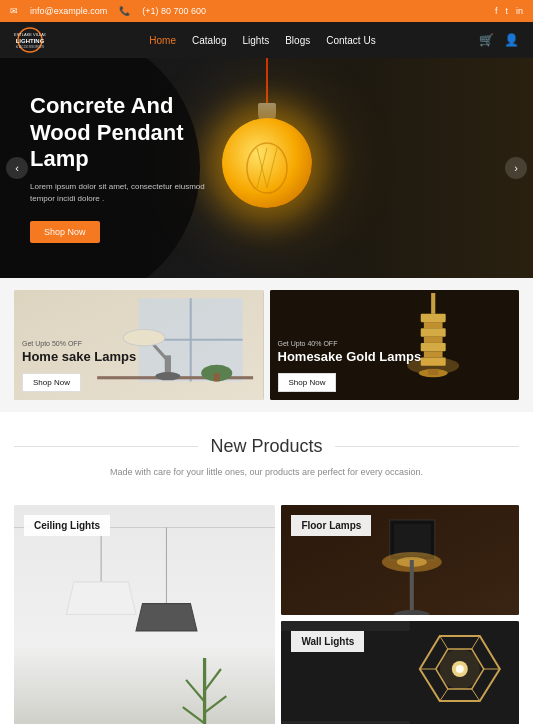 This screenshot has height=724, width=533. Describe the element at coordinates (520, 11) in the screenshot. I see `instagram-icon: in` at that location.